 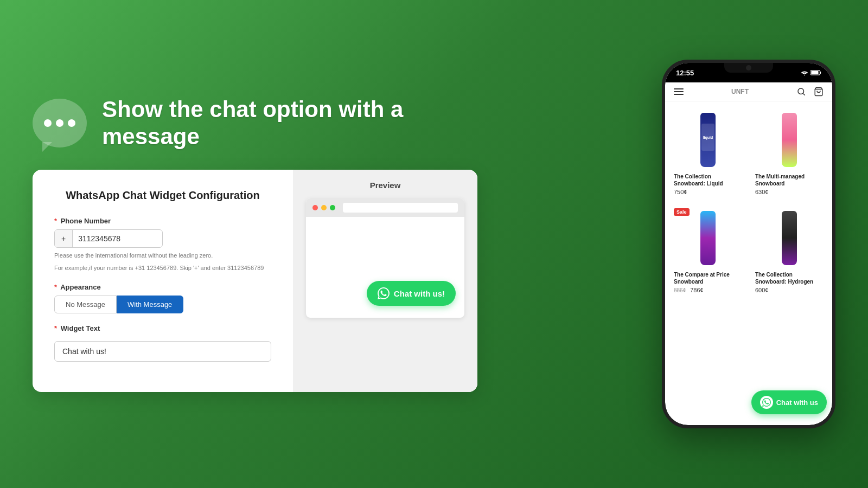 I want to click on browser-dot-yellow, so click(x=324, y=208).